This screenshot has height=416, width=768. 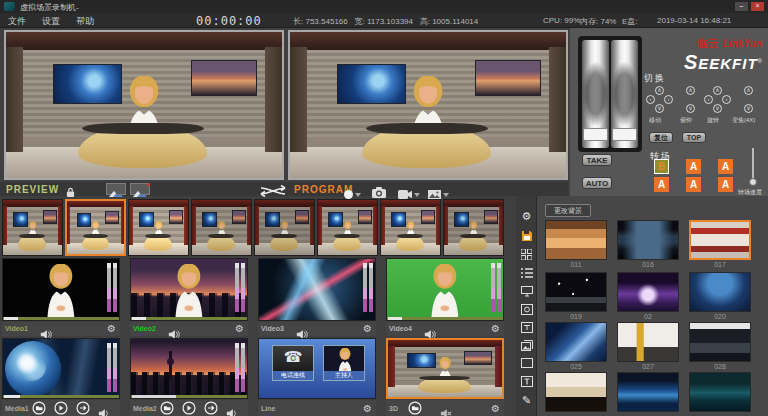 I want to click on t-bar-handle-left, so click(x=596, y=134).